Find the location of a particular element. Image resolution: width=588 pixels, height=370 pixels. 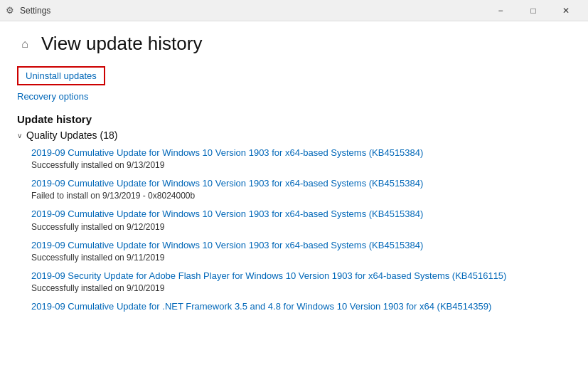

update-status: Successfully installed on 9/10/2019 is located at coordinates (301, 288).